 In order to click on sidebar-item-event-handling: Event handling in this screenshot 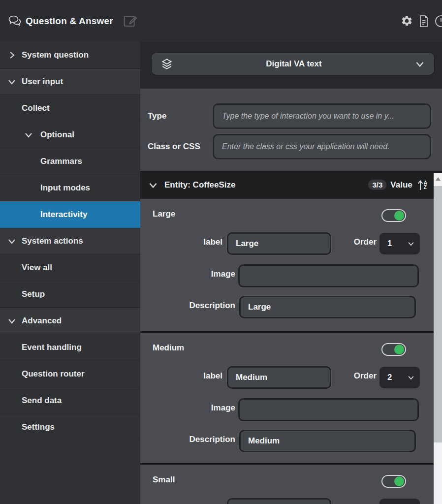, I will do `click(70, 347)`.